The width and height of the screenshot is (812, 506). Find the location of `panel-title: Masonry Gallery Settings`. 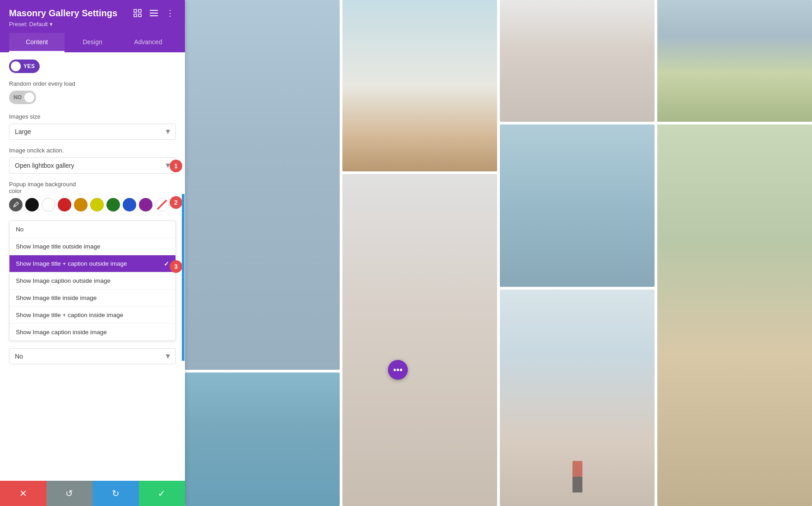

panel-title: Masonry Gallery Settings is located at coordinates (63, 14).